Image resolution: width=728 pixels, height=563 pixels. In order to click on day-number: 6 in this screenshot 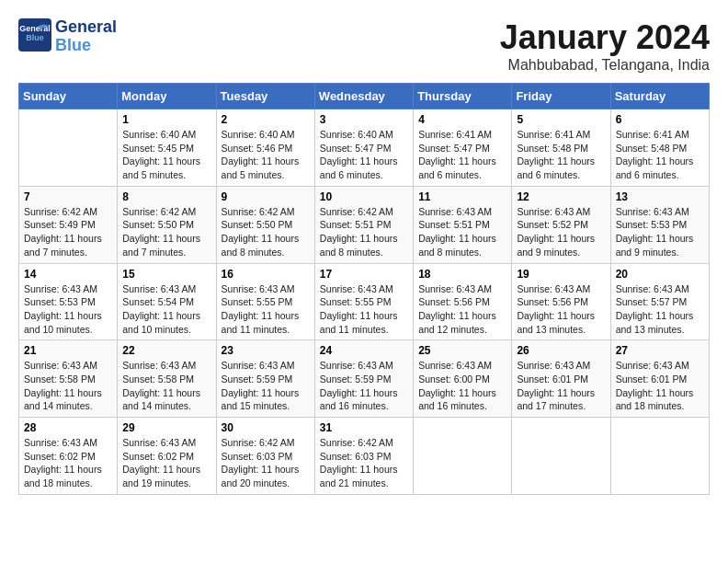, I will do `click(660, 120)`.